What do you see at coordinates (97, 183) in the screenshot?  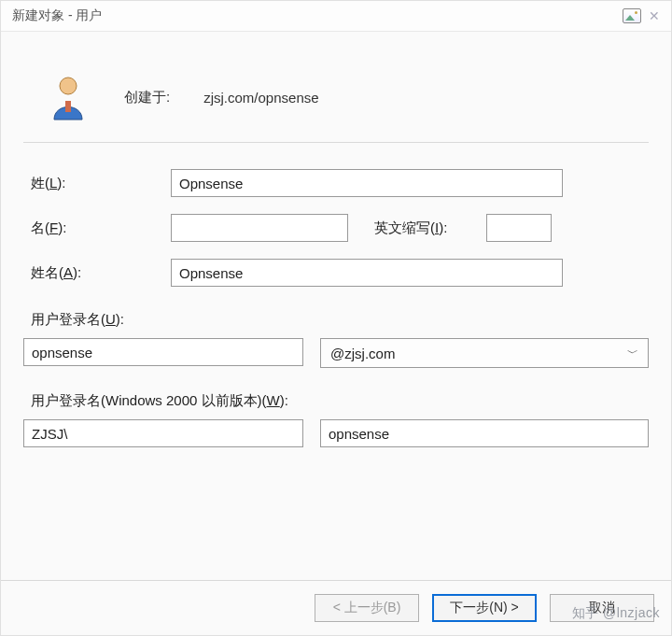 I see `surname-label: 姓(L):` at bounding box center [97, 183].